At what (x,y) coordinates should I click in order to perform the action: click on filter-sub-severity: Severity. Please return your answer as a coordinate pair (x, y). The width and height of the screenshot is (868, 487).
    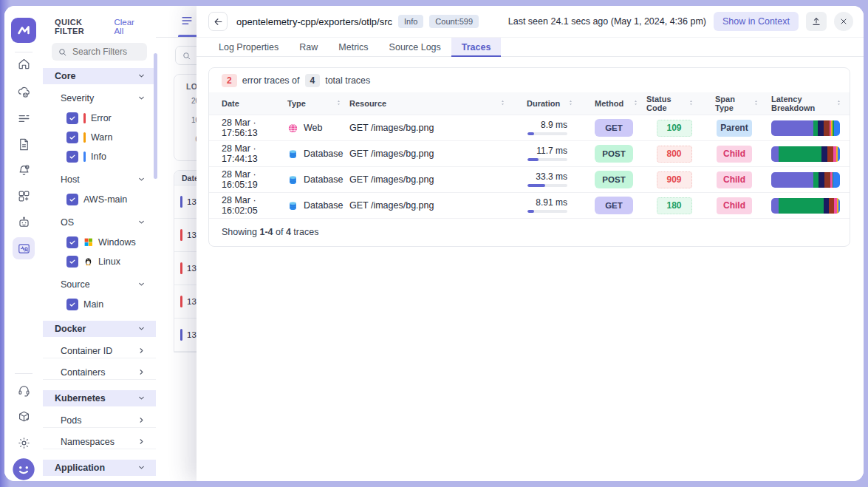
    Looking at the image, I should click on (99, 98).